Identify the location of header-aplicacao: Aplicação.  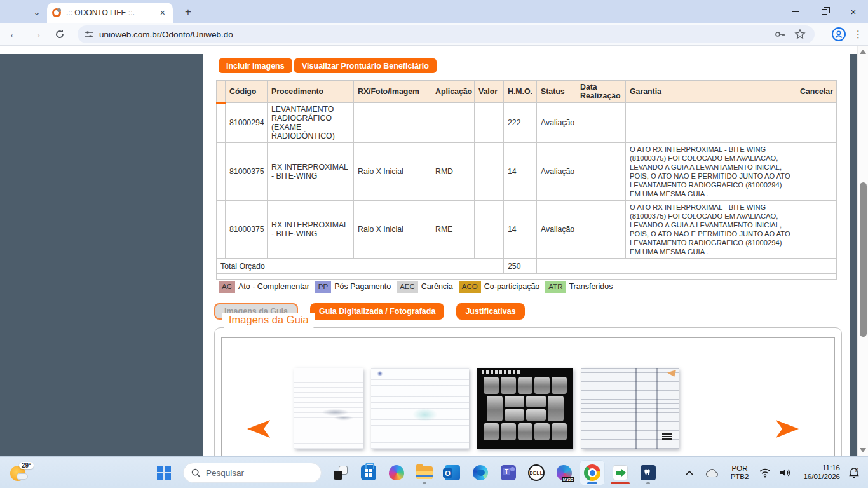
(453, 92).